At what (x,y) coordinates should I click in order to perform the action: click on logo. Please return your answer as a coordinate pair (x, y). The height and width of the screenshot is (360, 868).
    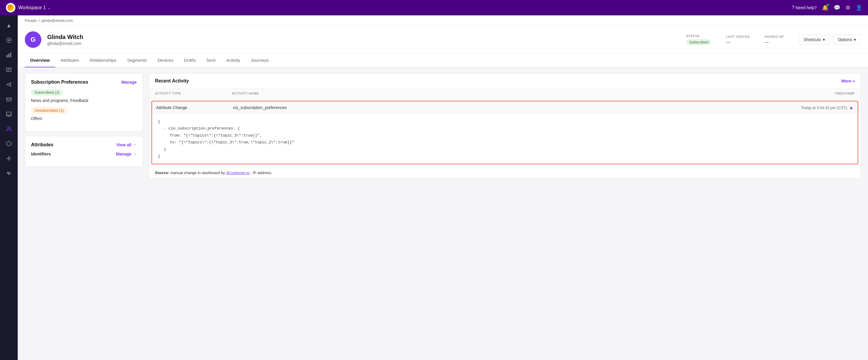
    Looking at the image, I should click on (11, 8).